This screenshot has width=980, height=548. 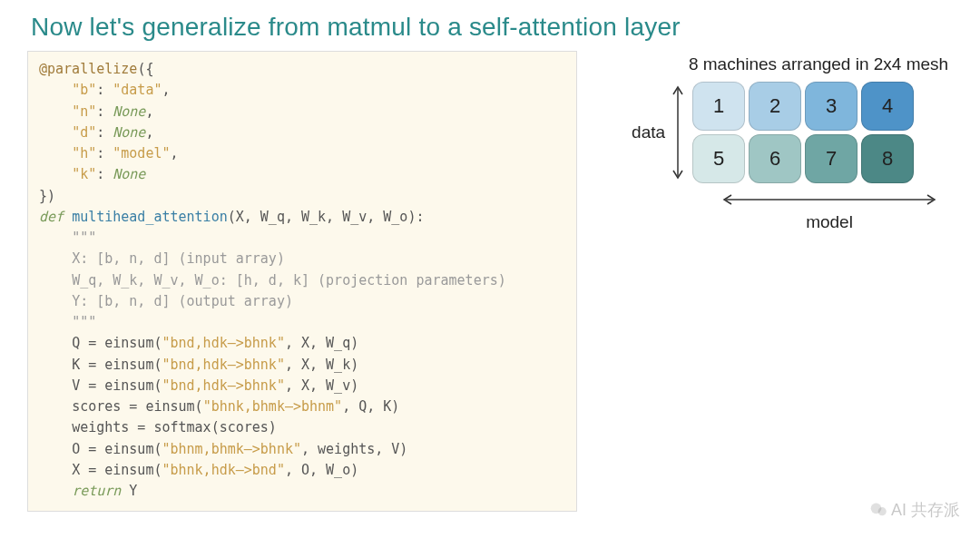 What do you see at coordinates (775, 159) in the screenshot?
I see `mesh-cell: 6` at bounding box center [775, 159].